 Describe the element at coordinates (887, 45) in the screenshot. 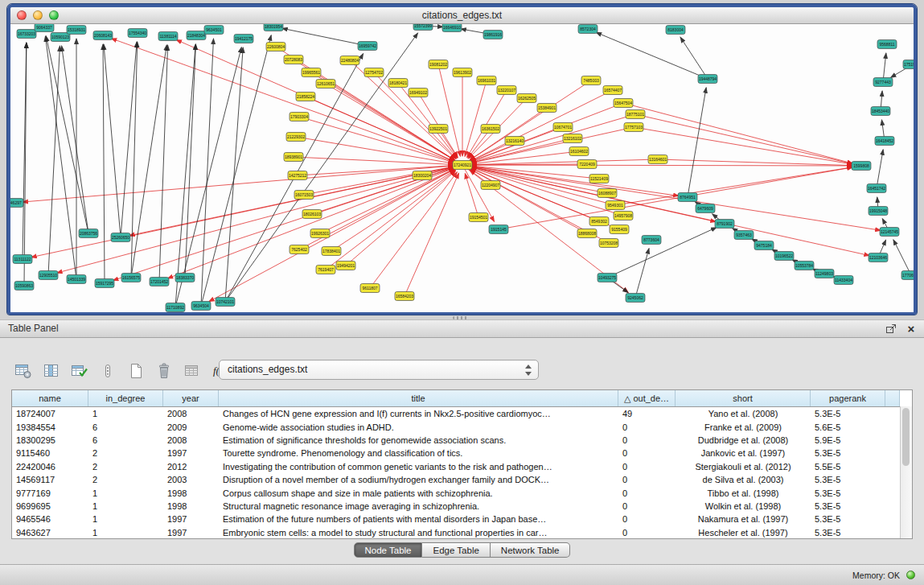

I see `graph-node: 9568811` at that location.